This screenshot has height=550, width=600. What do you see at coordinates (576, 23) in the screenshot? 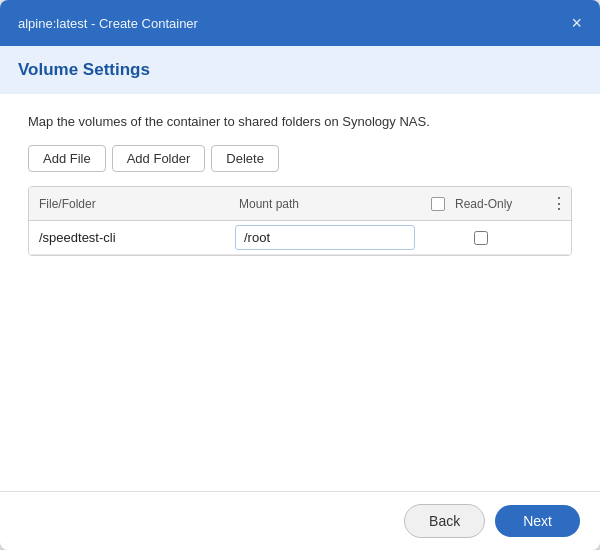
I see `close-icon: ×` at bounding box center [576, 23].